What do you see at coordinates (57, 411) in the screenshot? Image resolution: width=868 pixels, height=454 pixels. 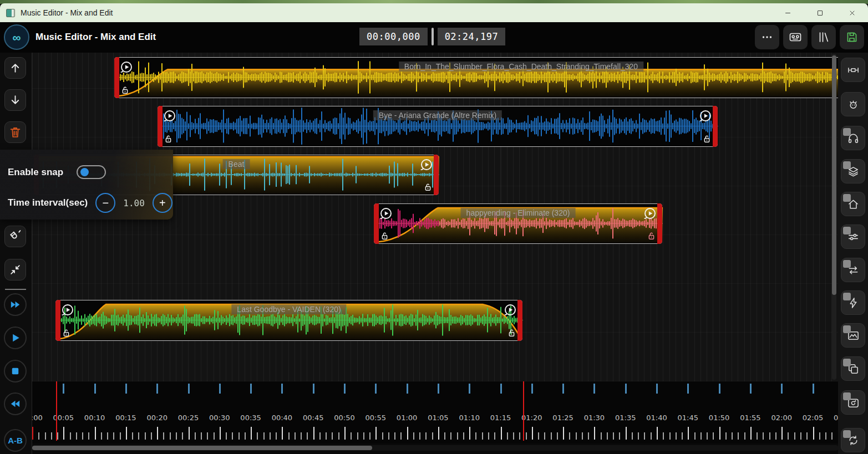 I see `loop-marker-a` at bounding box center [57, 411].